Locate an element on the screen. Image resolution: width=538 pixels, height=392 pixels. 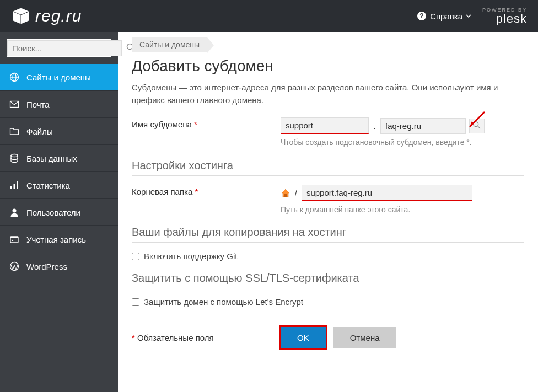
sidebar-item-7: WordPress is located at coordinates (59, 267).